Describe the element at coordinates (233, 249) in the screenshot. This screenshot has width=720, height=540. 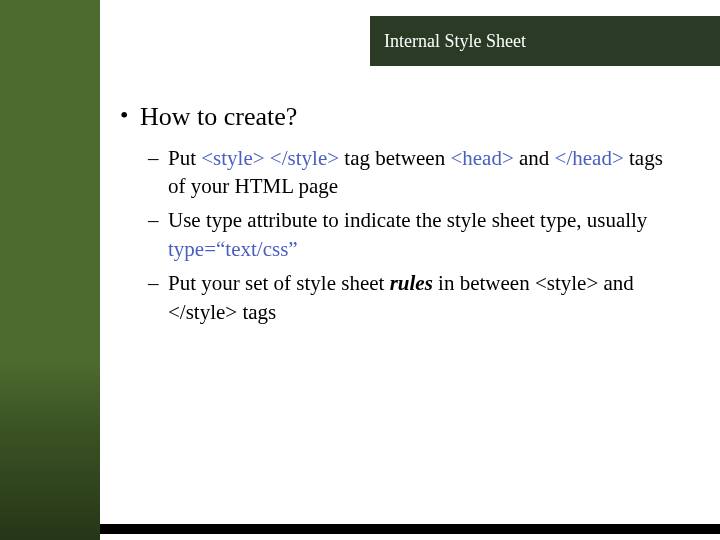
I see `keyword: type=“text/css”` at that location.